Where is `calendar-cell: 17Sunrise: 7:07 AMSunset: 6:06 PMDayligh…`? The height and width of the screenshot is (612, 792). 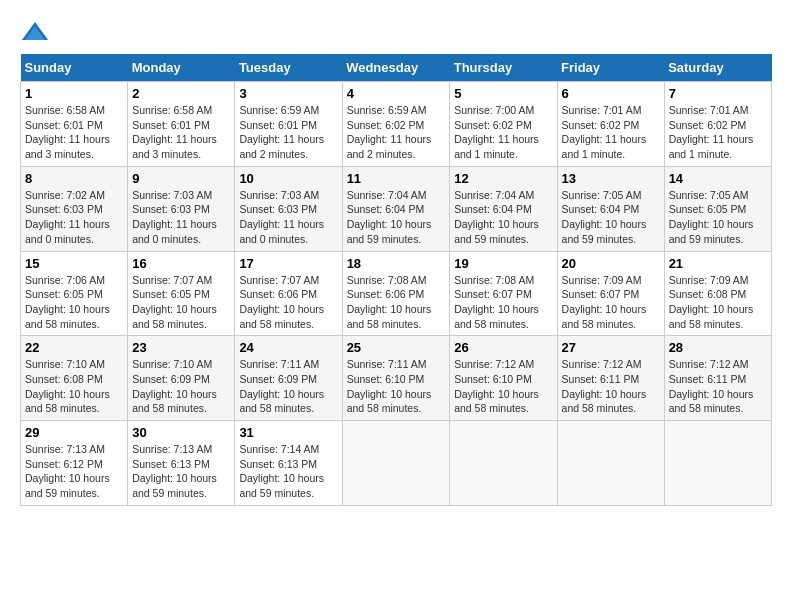
calendar-cell: 17Sunrise: 7:07 AMSunset: 6:06 PMDayligh… is located at coordinates (288, 294).